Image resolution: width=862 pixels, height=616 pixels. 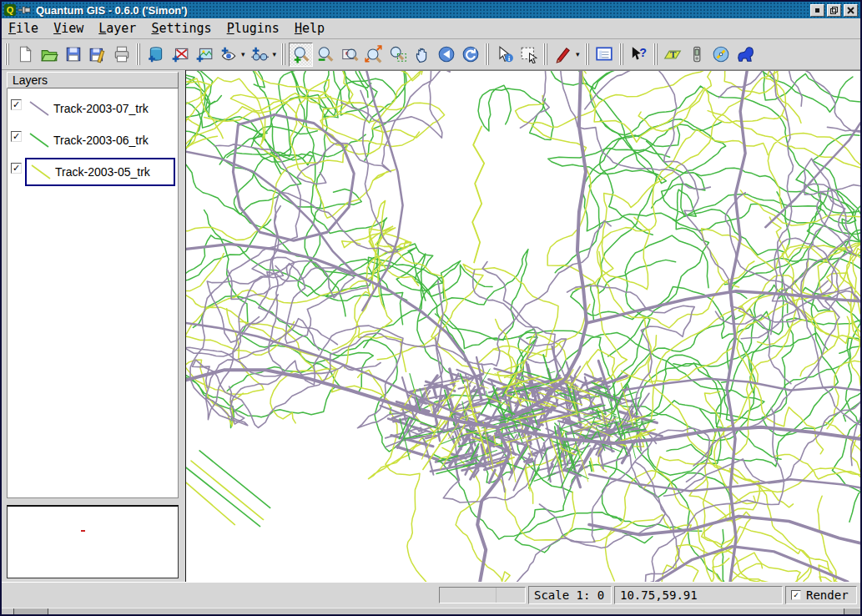 What do you see at coordinates (24, 10) in the screenshot?
I see `pin-icon` at bounding box center [24, 10].